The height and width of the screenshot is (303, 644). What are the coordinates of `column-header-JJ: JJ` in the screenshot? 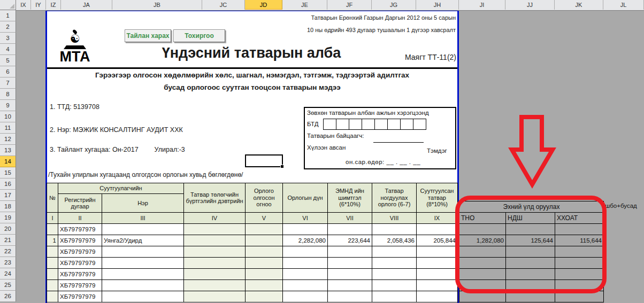 It's located at (530, 5).